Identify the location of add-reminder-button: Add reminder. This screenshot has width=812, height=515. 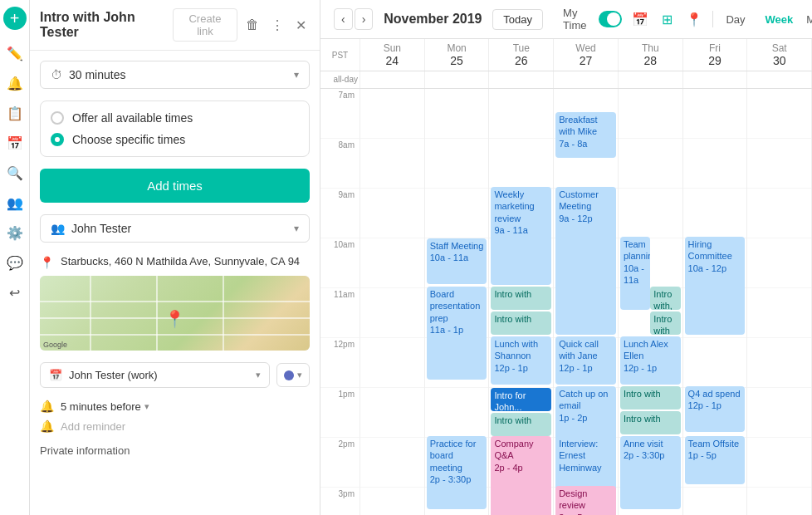
(93, 427).